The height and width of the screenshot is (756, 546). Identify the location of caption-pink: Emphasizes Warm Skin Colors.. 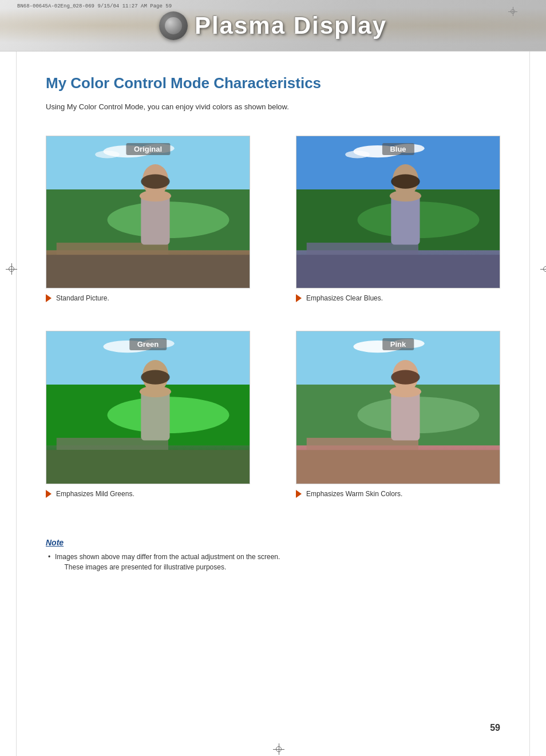
(398, 494).